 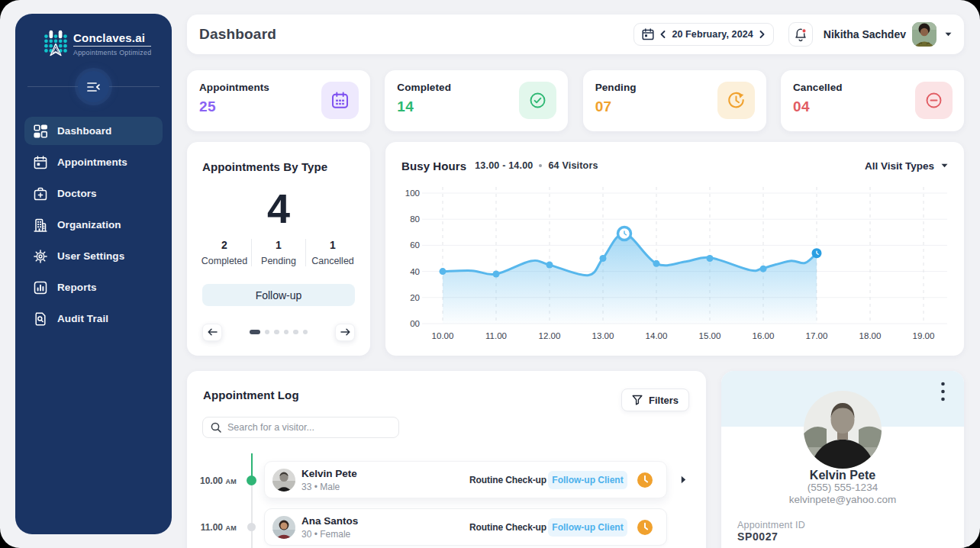 I want to click on sidebar-item-user-settings: User Settings, so click(x=93, y=256).